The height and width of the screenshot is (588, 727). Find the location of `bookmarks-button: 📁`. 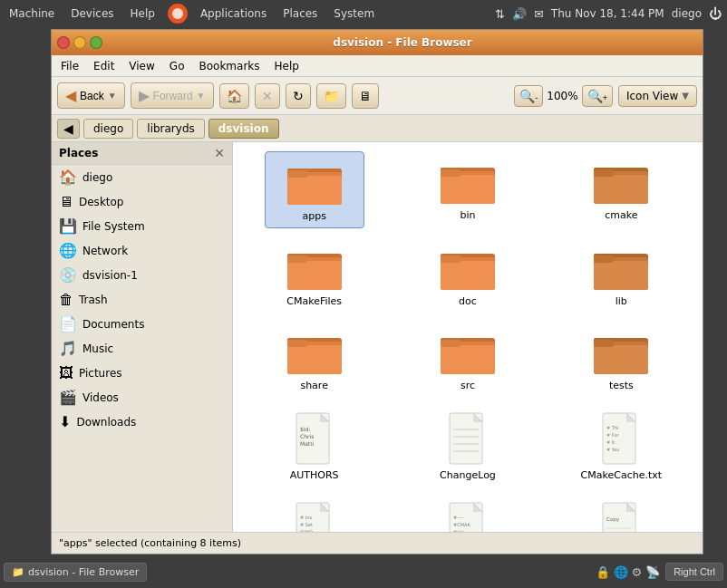

bookmarks-button: 📁 is located at coordinates (332, 96).